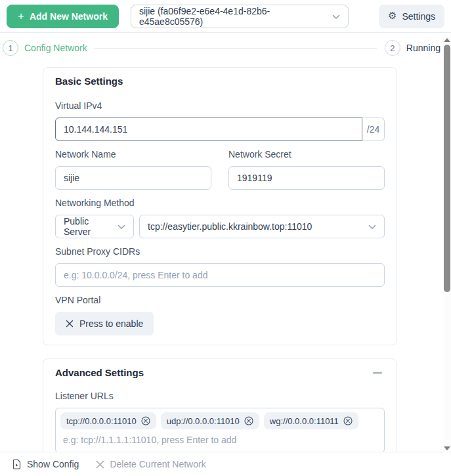 This screenshot has width=451, height=476. Describe the element at coordinates (233, 16) in the screenshot. I see `network-select-value: sijie (fa06f9e2-e6e4-4e1d-82b6-e45ae8c05…` at that location.